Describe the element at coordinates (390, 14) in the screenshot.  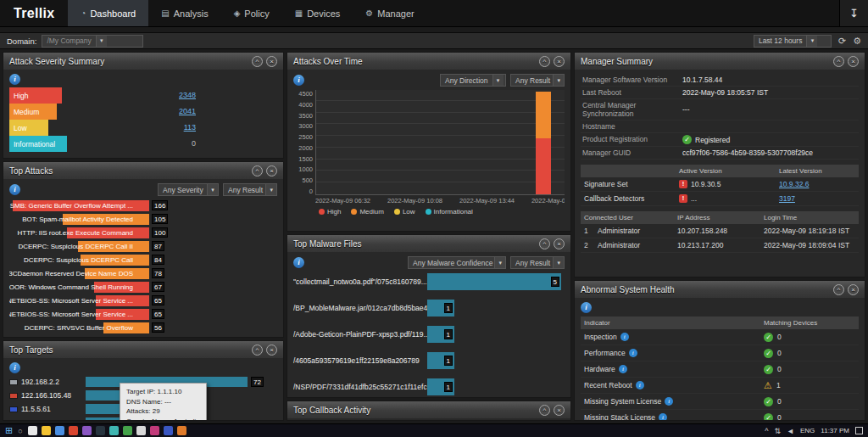
I see `nav-tab-manager: ⚙Manager` at that location.